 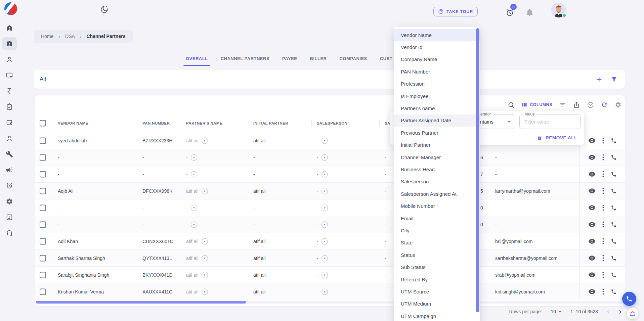 I want to click on menu-item-previous-partner: Previous Partner, so click(x=437, y=133).